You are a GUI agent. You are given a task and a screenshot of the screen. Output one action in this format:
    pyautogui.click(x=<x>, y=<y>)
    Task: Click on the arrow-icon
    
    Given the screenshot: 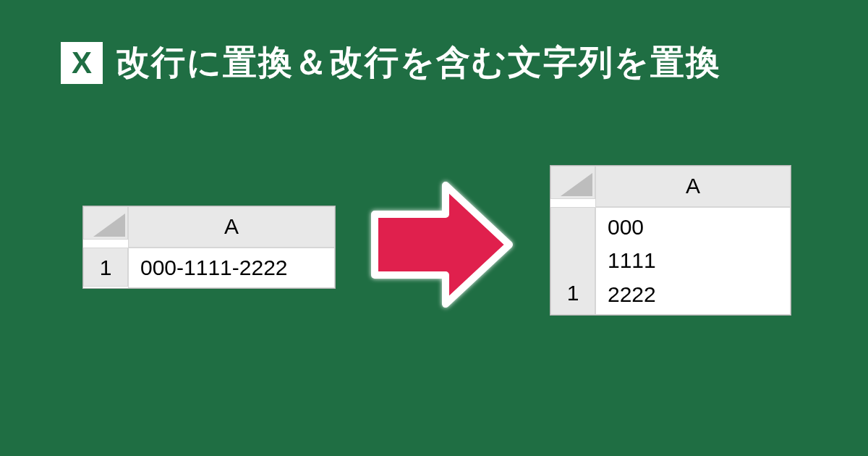 What is the action you would take?
    pyautogui.click(x=442, y=246)
    